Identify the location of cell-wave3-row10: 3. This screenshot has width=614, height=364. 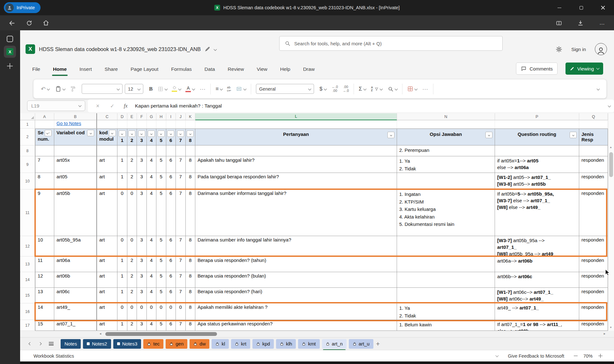
(142, 181).